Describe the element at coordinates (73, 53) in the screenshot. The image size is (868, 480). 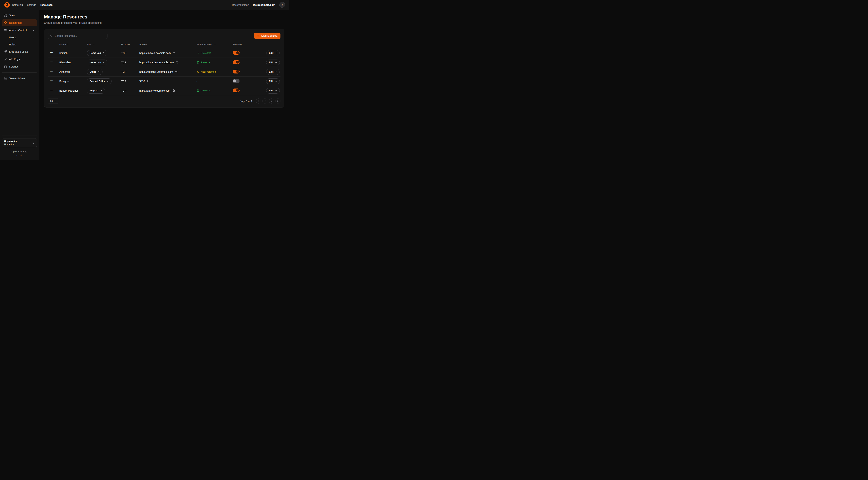
I see `resource-name: Immich` at that location.